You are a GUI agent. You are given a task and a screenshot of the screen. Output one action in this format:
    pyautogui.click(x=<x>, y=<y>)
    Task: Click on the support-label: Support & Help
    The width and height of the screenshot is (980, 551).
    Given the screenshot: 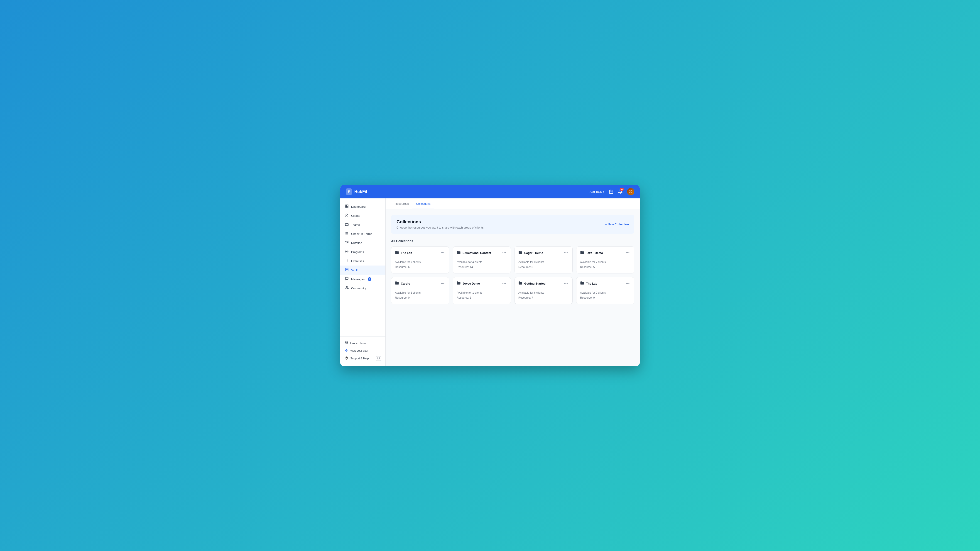 What is the action you would take?
    pyautogui.click(x=360, y=359)
    